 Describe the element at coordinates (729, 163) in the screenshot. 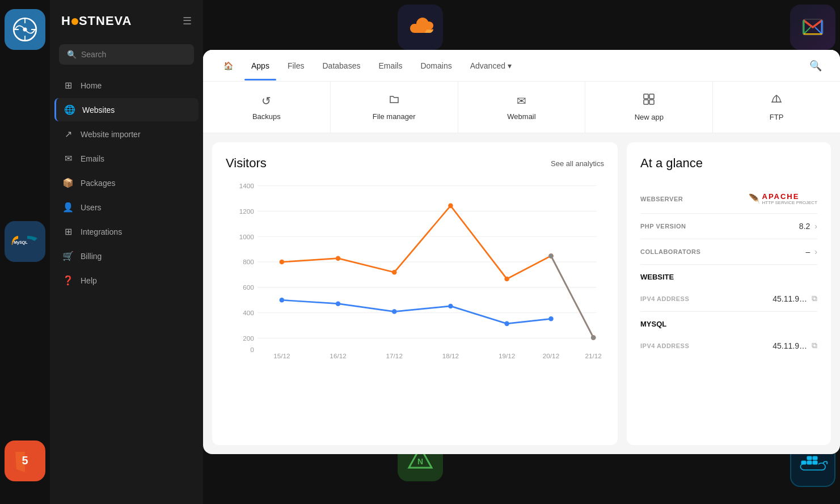

I see `glance-title: At a glance` at that location.